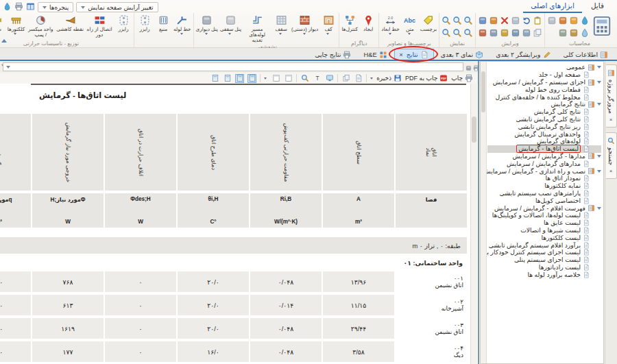 The width and height of the screenshot is (617, 364). What do you see at coordinates (544, 141) in the screenshot?
I see `sidebar-item-10: لوله‌های گرمایش` at bounding box center [544, 141].